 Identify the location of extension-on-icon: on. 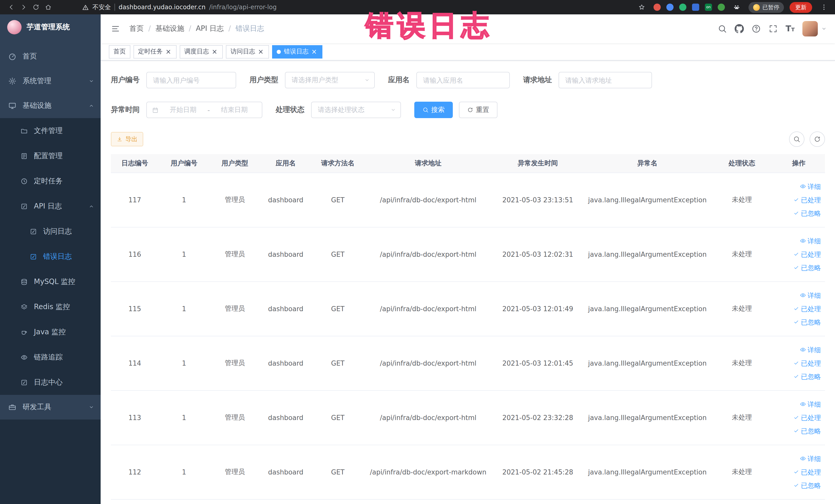
(708, 7).